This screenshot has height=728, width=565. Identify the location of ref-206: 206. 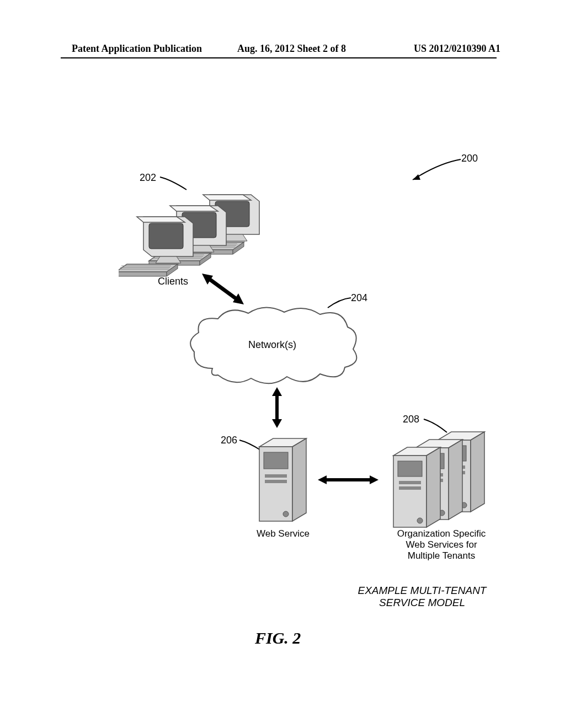
(229, 440).